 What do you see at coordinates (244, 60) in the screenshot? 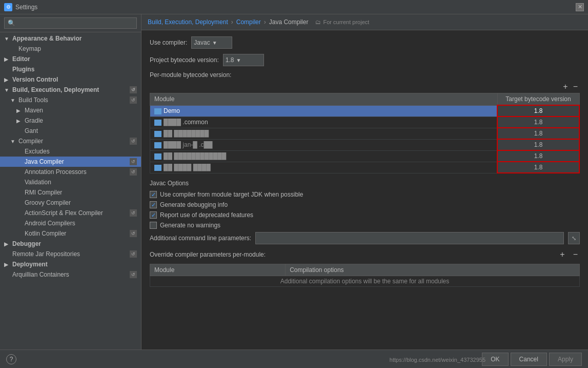
I see `bytecode-version-select: 1.8 ▼` at bounding box center [244, 60].